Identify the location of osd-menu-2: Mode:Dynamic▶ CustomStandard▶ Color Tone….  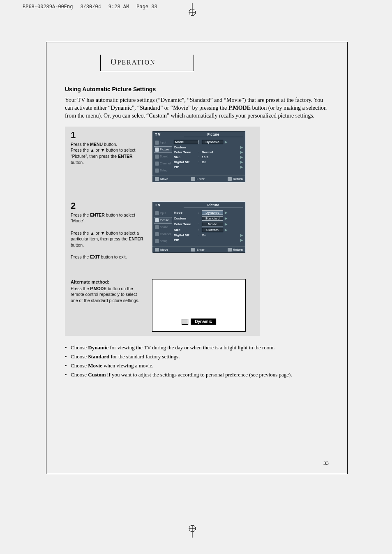
(209, 228).